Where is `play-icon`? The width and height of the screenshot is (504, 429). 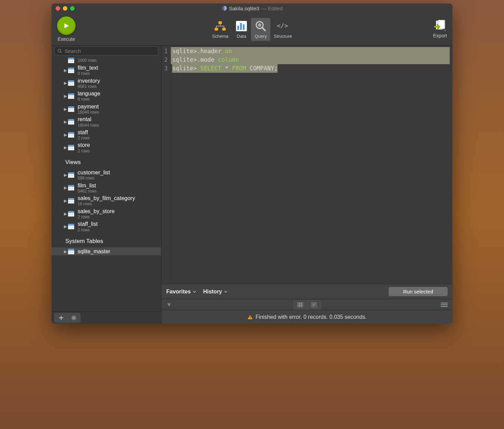
play-icon is located at coordinates (66, 26).